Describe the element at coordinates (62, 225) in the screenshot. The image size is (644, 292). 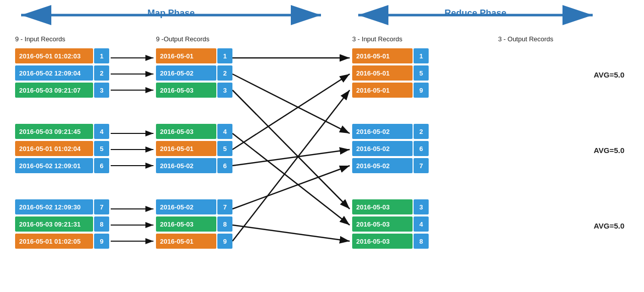
I see `mapper-input-group-3: 2016-05-02 12:09:30 7 2016-05-03 09:21:3…` at that location.